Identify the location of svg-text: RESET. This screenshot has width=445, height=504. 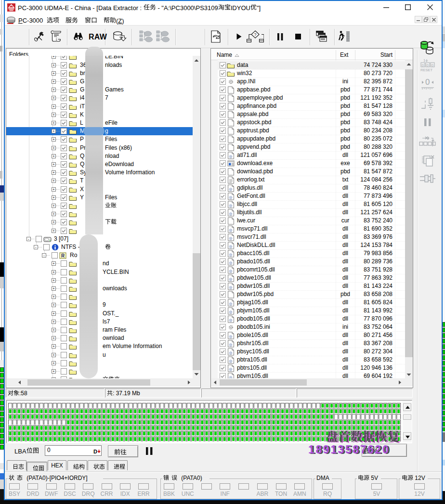
(427, 70).